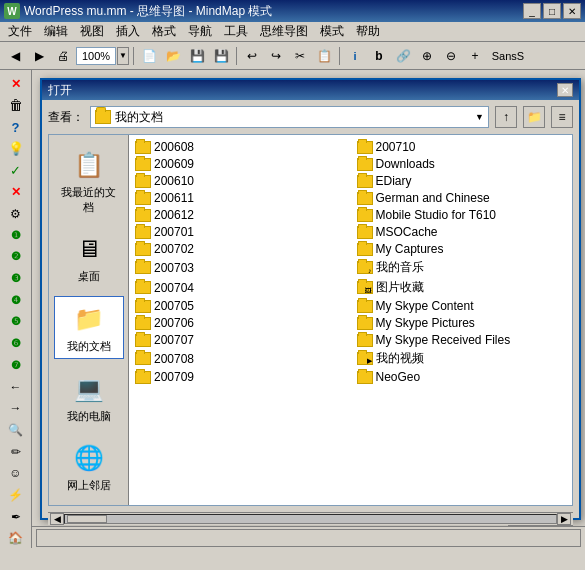 This screenshot has width=585, height=570. What do you see at coordinates (462, 268) in the screenshot?
I see `list-item: ♪ 我的音乐` at bounding box center [462, 268].